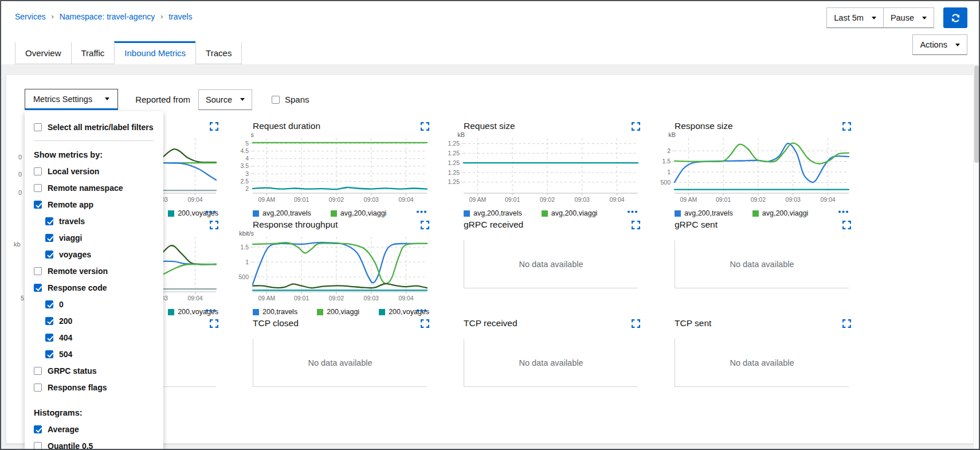  I want to click on metrics-settings-dropdown: Metrics Settings, so click(71, 100).